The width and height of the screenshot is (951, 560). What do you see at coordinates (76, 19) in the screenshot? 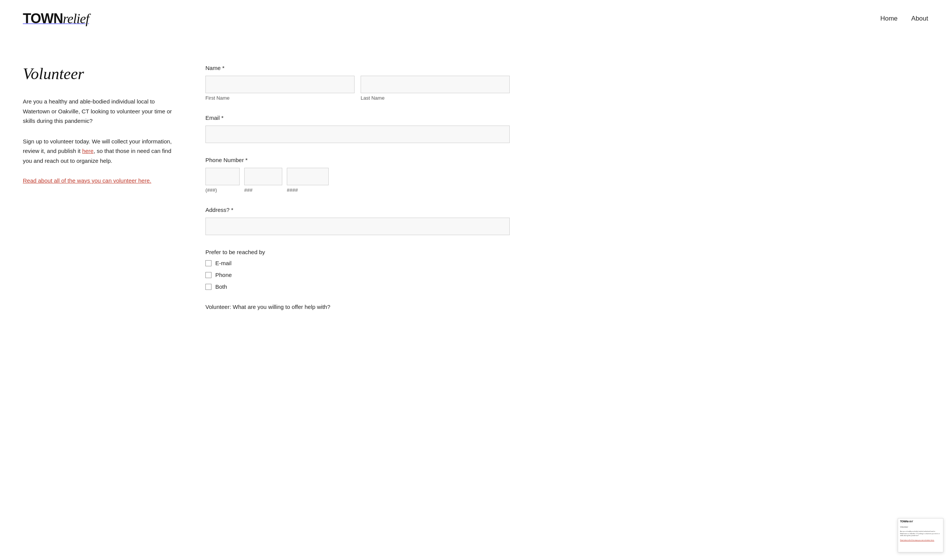
I see `logo-relief: relief` at bounding box center [76, 19].